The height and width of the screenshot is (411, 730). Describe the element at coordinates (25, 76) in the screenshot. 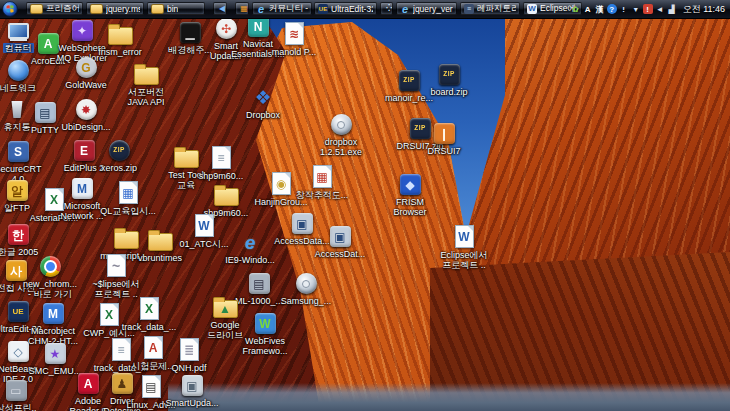

I see `desktop-icon-network: 네트워크` at that location.